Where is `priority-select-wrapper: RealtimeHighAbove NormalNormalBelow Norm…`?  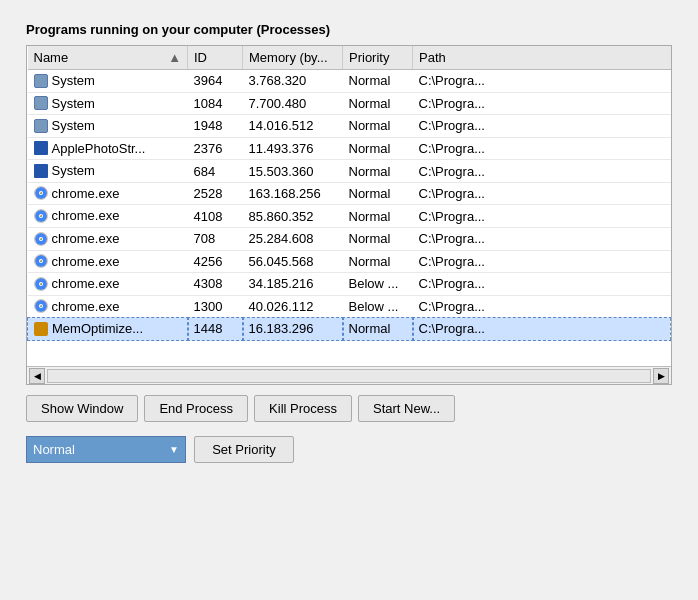
priority-select-wrapper: RealtimeHighAbove NormalNormalBelow Norm… is located at coordinates (106, 450).